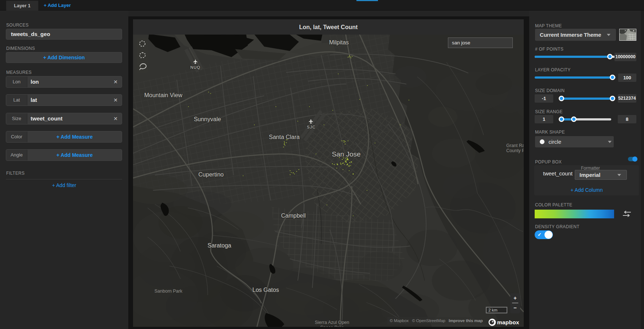 The height and width of the screenshot is (329, 644). Describe the element at coordinates (168, 291) in the screenshot. I see `svg-text: Sanborn Park` at that location.